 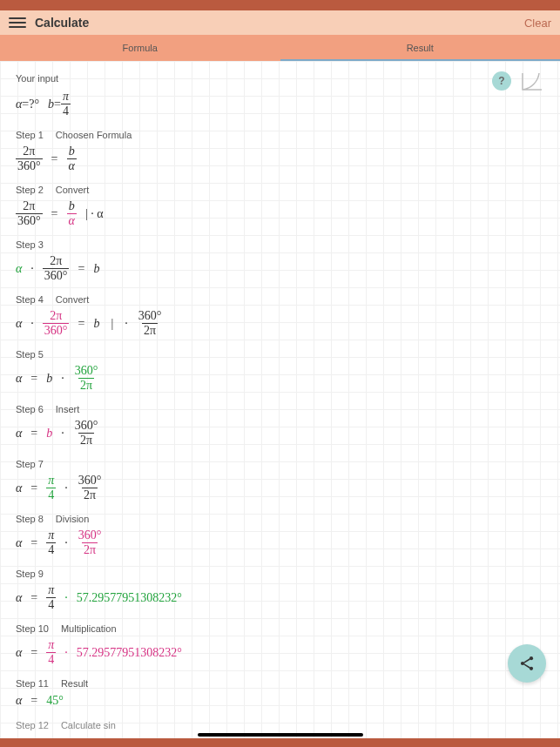 I want to click on step-4: Step 4Convert α · 2π360° = b |· 360°2π, so click(x=280, y=315).